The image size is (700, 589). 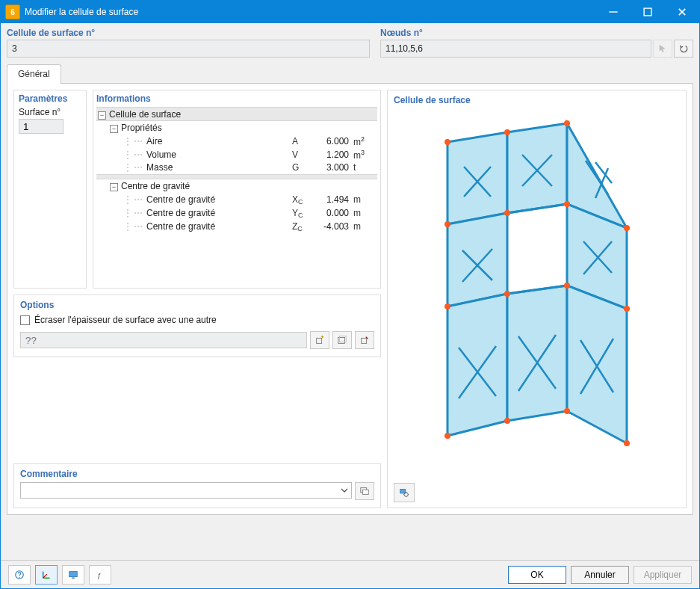 I want to click on help-button, so click(x=19, y=575).